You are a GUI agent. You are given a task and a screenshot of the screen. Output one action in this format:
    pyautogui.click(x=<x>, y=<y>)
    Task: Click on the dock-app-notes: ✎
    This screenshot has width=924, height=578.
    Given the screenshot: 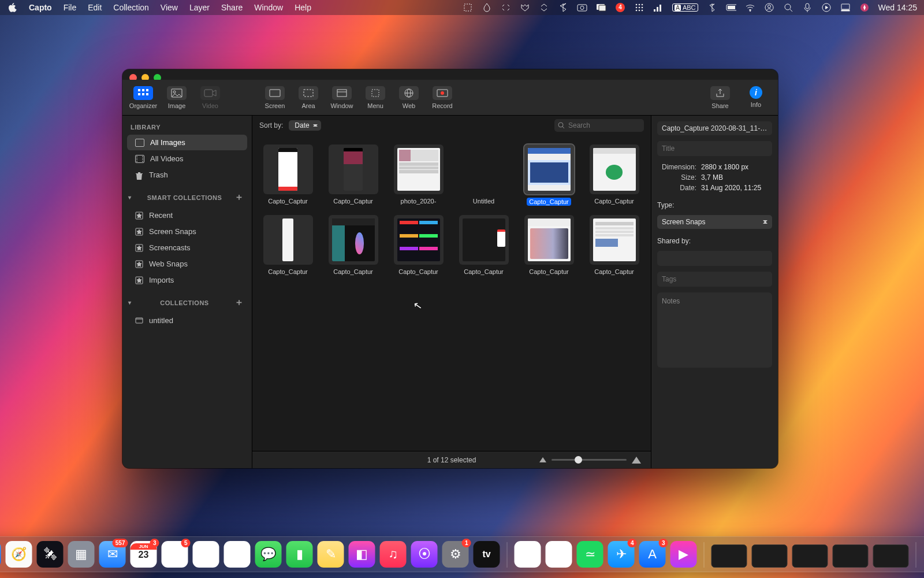 What is the action you would take?
    pyautogui.click(x=331, y=554)
    